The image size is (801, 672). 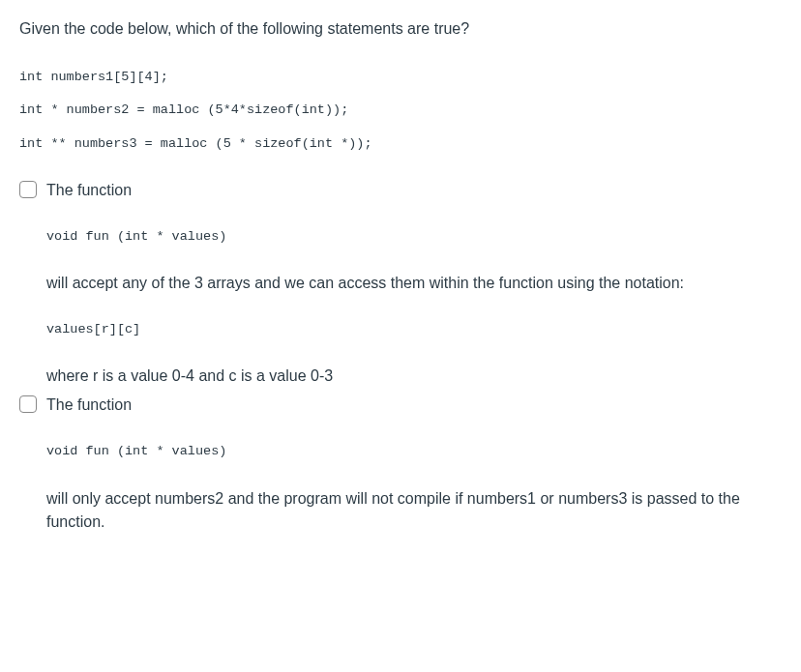 What do you see at coordinates (414, 330) in the screenshot?
I see `option-1-code-2: values[r][c]` at bounding box center [414, 330].